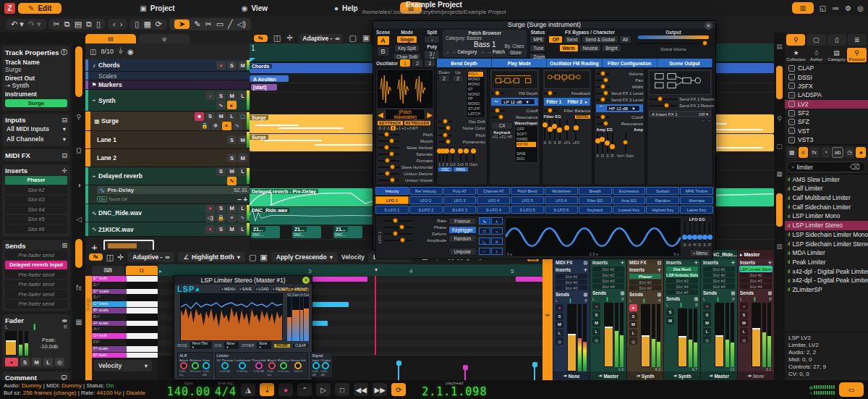 The image size is (868, 399). What do you see at coordinates (608, 269) in the screenshot?
I see `mixer-insert-slot: Slot #1` at bounding box center [608, 269].